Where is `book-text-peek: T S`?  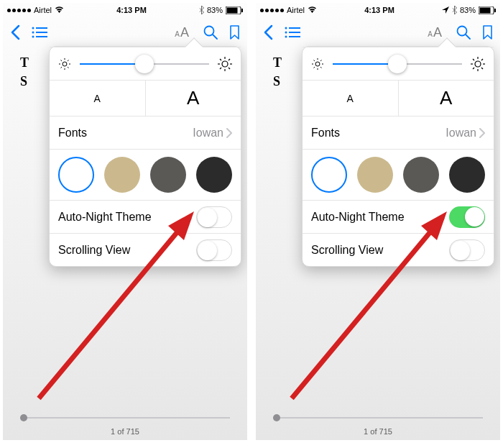
book-text-peek: T S is located at coordinates (24, 72).